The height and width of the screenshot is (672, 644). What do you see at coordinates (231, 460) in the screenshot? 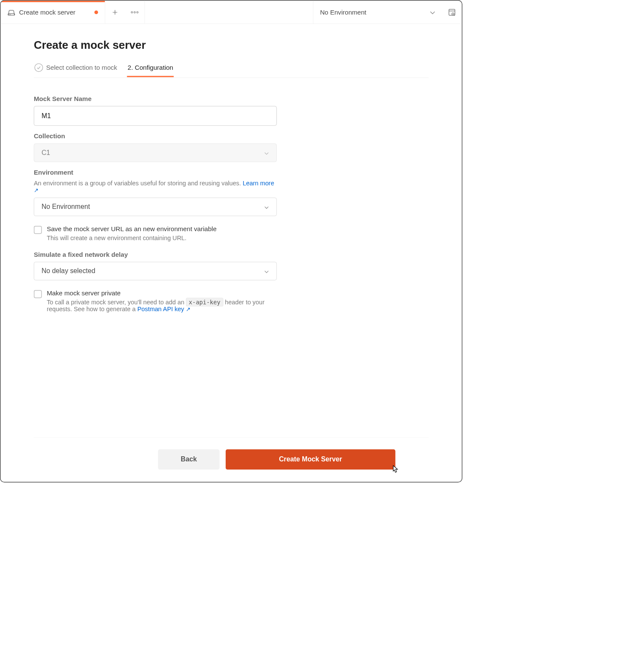
I see `wizard-footer: Back Create Mock Server` at bounding box center [231, 460].